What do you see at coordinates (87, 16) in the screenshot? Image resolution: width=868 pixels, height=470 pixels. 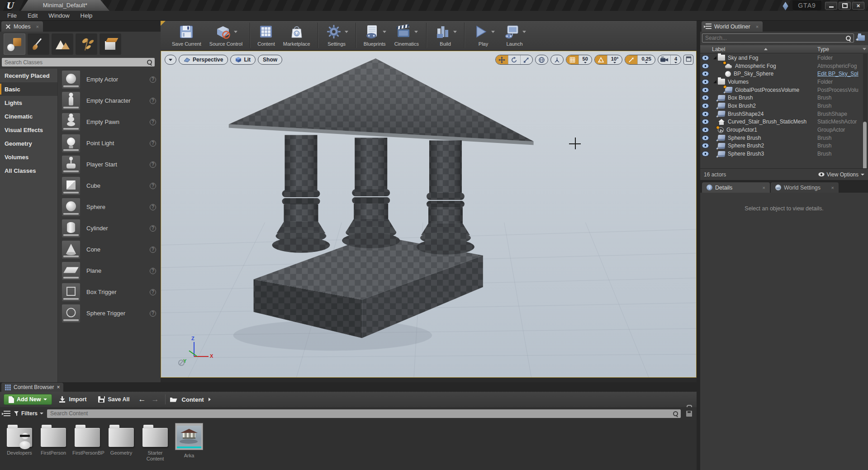 I see `menu-help: Help` at bounding box center [87, 16].